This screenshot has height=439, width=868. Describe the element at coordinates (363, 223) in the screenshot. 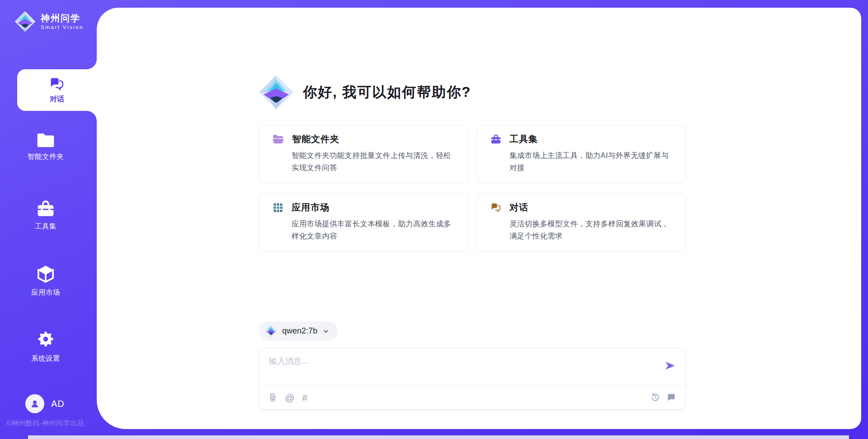

I see `card-app-market: 应用市场 应用市场提供丰富长文本模板，助力高效生成多样化文章内容` at that location.